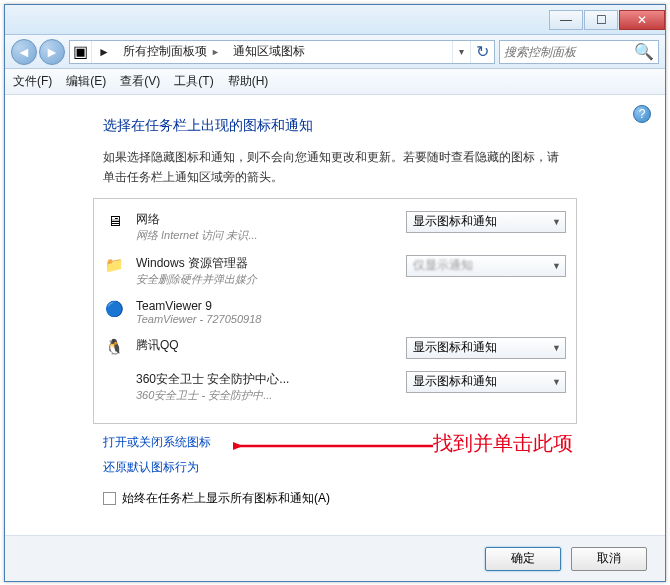 This screenshot has width=670, height=585. I want to click on menu-tools: 工具(T), so click(194, 82).